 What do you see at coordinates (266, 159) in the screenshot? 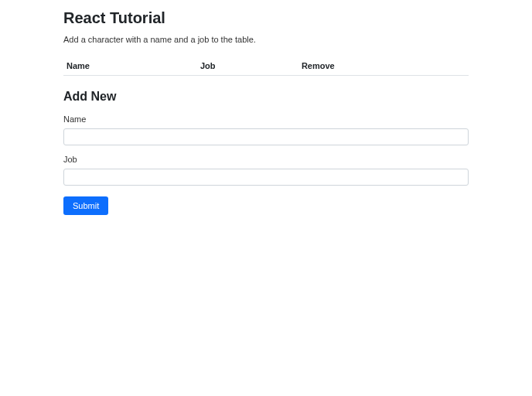
I see `job-label: Job` at bounding box center [266, 159].